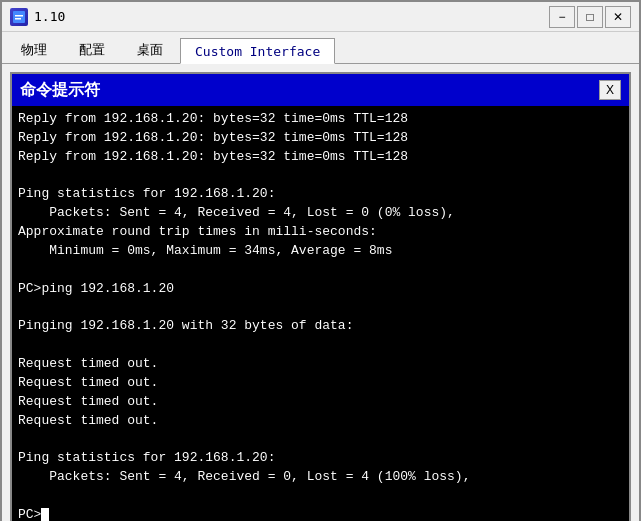 This screenshot has height=521, width=641. What do you see at coordinates (320, 90) in the screenshot?
I see `cmd-title-bar: 命令提示符 X` at bounding box center [320, 90].